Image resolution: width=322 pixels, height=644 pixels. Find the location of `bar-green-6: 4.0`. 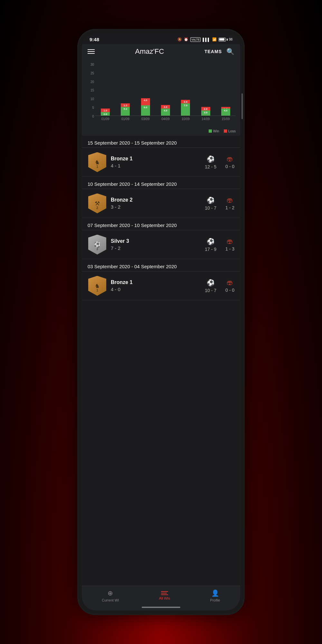

bar-green-6: 4.0 is located at coordinates (226, 112).